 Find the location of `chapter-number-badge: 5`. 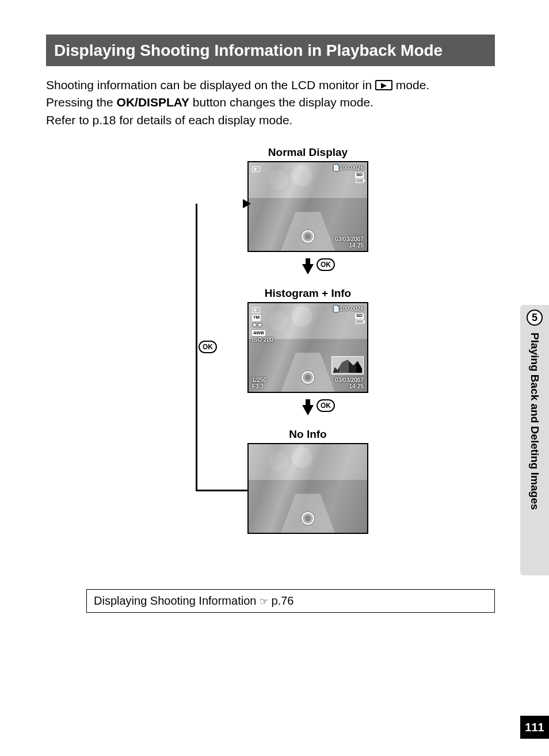

chapter-number-badge: 5 is located at coordinates (535, 318).